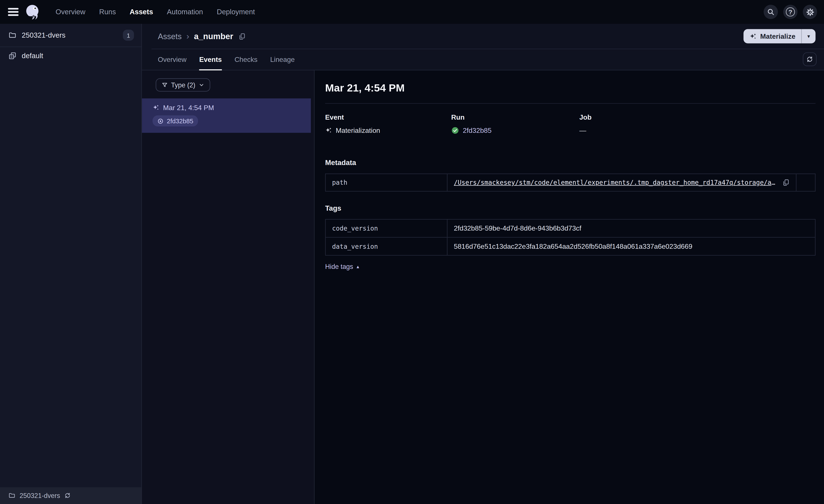 The height and width of the screenshot is (504, 824). I want to click on run-status-icon, so click(161, 121).